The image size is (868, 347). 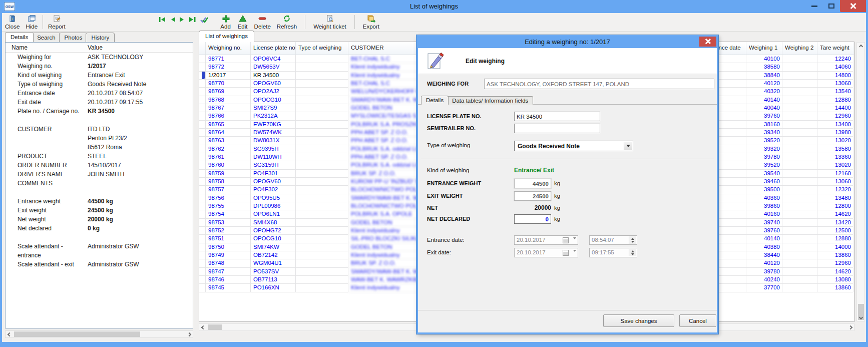 What do you see at coordinates (162, 20) in the screenshot?
I see `nav-first-button` at bounding box center [162, 20].